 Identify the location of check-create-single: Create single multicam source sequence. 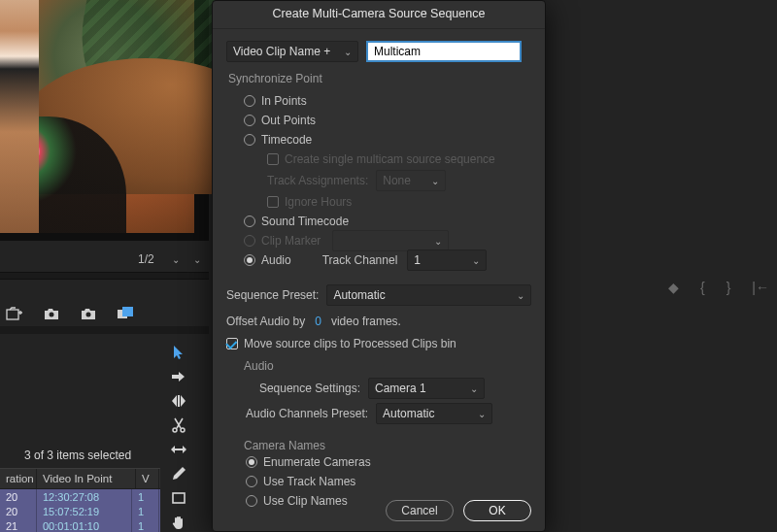
(399, 159).